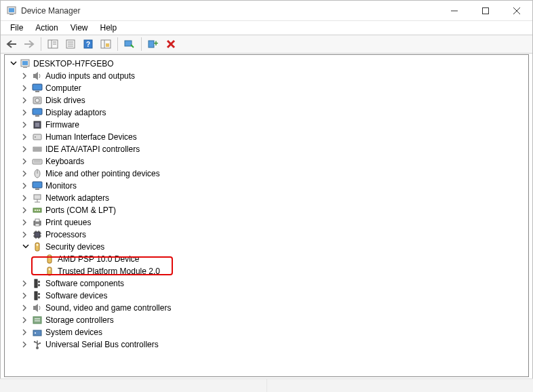 The image size is (533, 392). What do you see at coordinates (46, 28) in the screenshot?
I see `menu-action: Action` at bounding box center [46, 28].